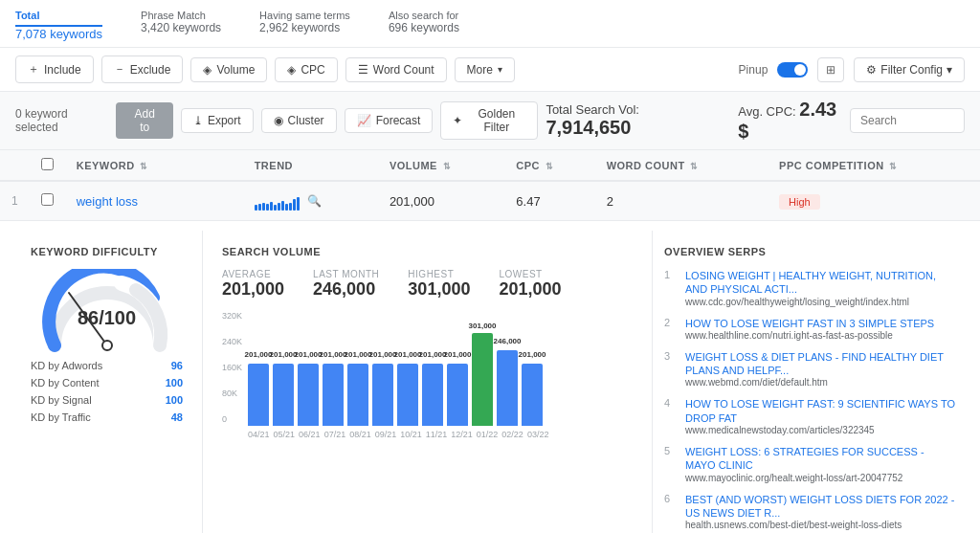 This screenshot has height=533, width=980. Describe the element at coordinates (671, 369) in the screenshot. I see `serp-number: 3` at that location.